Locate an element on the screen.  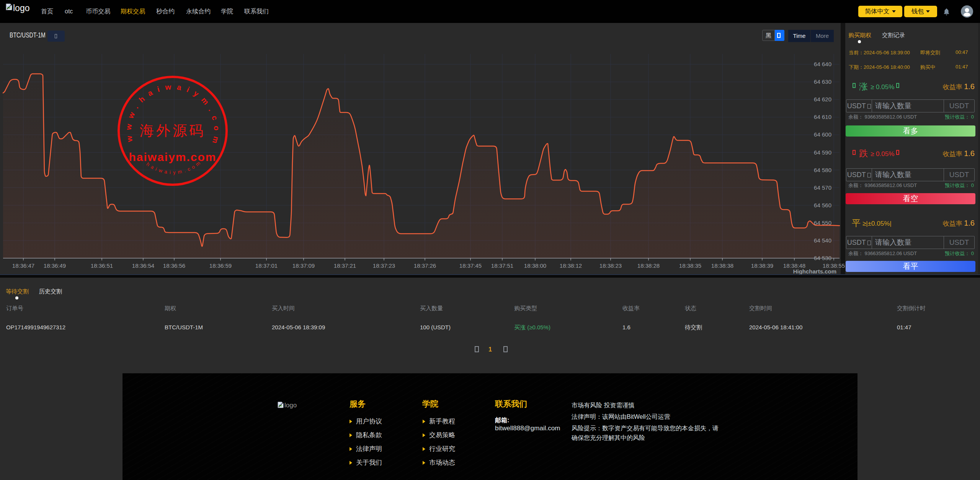
svg-text: 64 620 is located at coordinates (823, 99).